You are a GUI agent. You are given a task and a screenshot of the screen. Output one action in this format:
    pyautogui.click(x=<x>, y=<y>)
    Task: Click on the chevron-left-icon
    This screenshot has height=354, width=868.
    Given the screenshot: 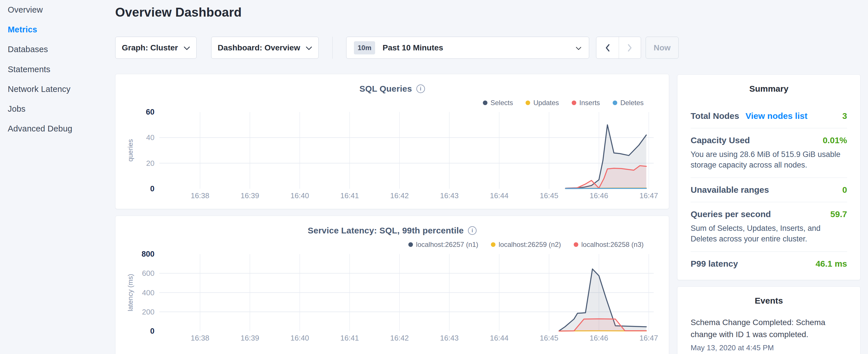 What is the action you would take?
    pyautogui.click(x=608, y=48)
    